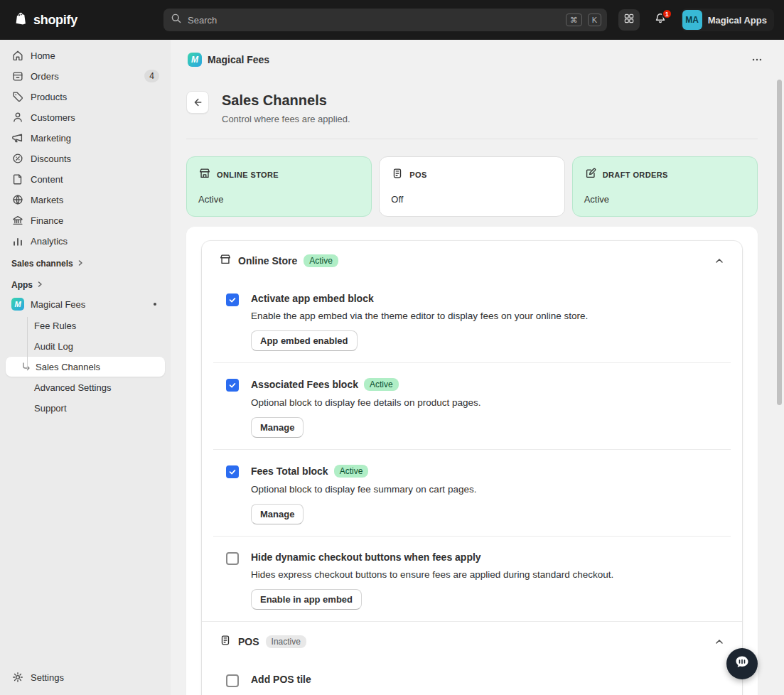  What do you see at coordinates (85, 304) in the screenshot?
I see `sidebar-item-magical-fees-app: M Magical Fees` at bounding box center [85, 304].